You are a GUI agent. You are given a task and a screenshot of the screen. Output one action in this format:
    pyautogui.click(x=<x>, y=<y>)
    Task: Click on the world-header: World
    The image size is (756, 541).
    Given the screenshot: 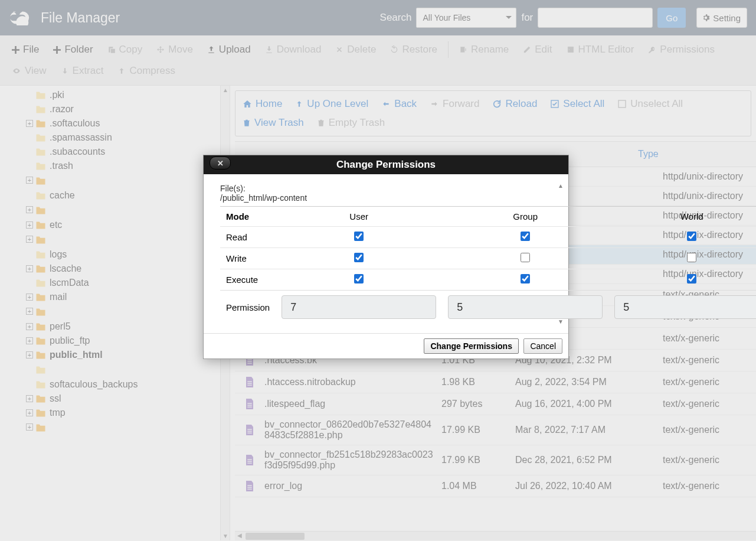 What is the action you would take?
    pyautogui.click(x=682, y=217)
    